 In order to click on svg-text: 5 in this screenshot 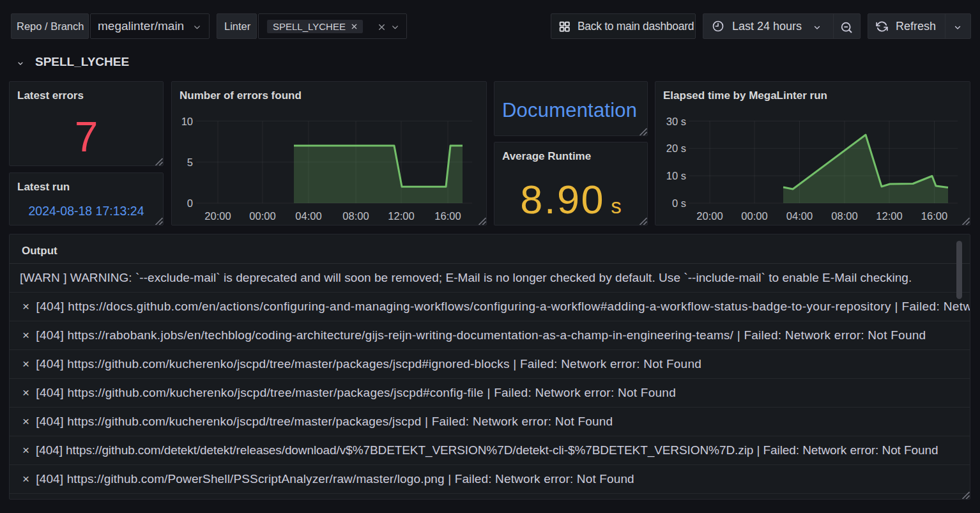, I will do `click(190, 162)`.